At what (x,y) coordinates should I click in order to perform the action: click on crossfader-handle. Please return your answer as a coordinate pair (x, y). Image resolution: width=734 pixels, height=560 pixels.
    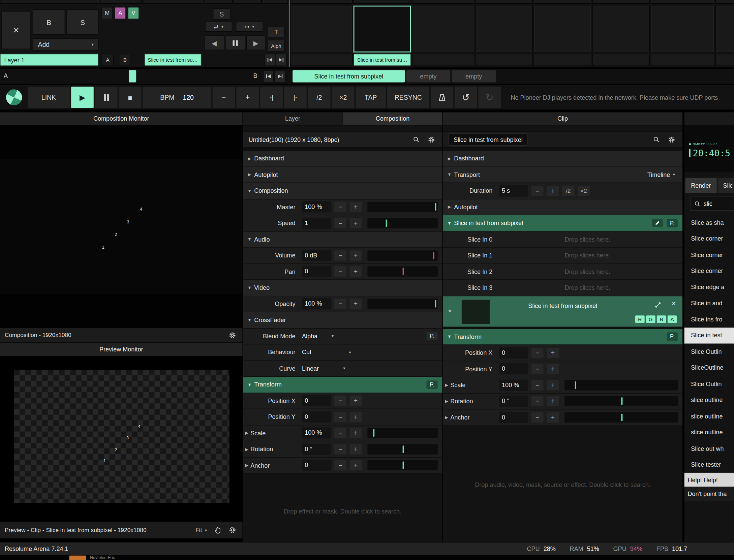
    Looking at the image, I should click on (132, 76).